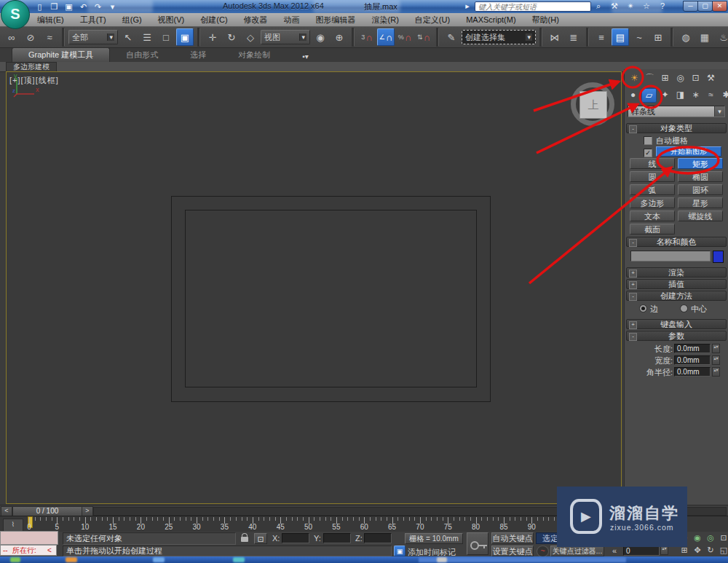  Describe the element at coordinates (28, 551) in the screenshot. I see `maxscript-listener-line: -- 所在行: <` at that location.